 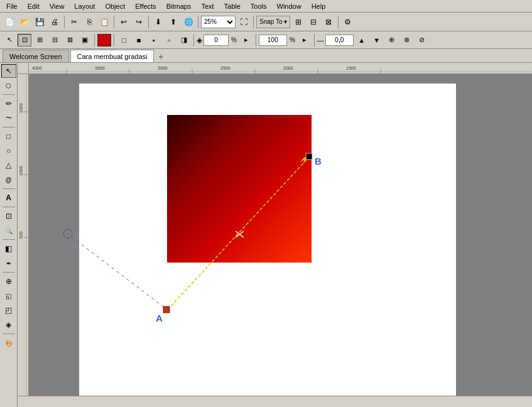 What do you see at coordinates (207, 6) in the screenshot?
I see `menu-text: Text` at bounding box center [207, 6].